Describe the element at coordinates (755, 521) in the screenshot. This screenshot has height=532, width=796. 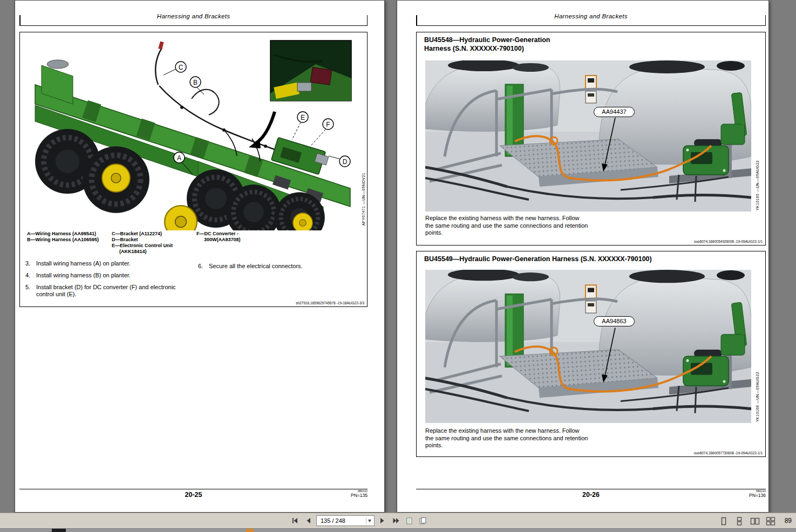
I see `facing-pages-view-button` at that location.